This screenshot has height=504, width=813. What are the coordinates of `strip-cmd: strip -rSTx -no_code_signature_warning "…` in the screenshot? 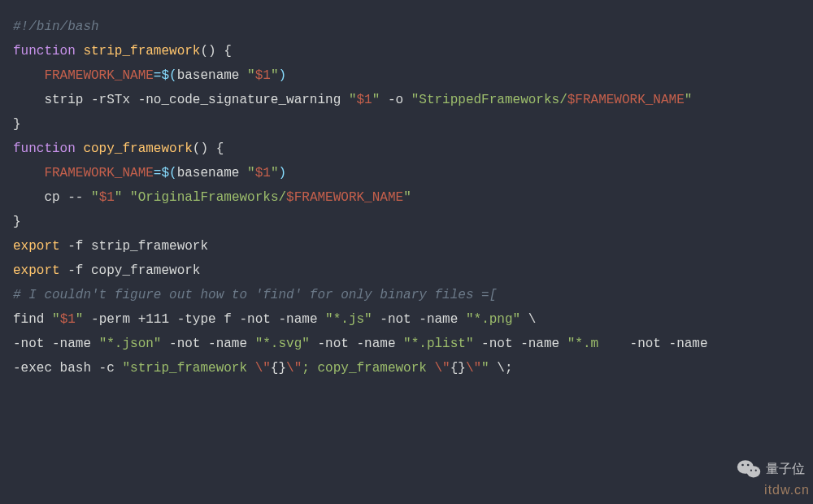 It's located at (406, 100).